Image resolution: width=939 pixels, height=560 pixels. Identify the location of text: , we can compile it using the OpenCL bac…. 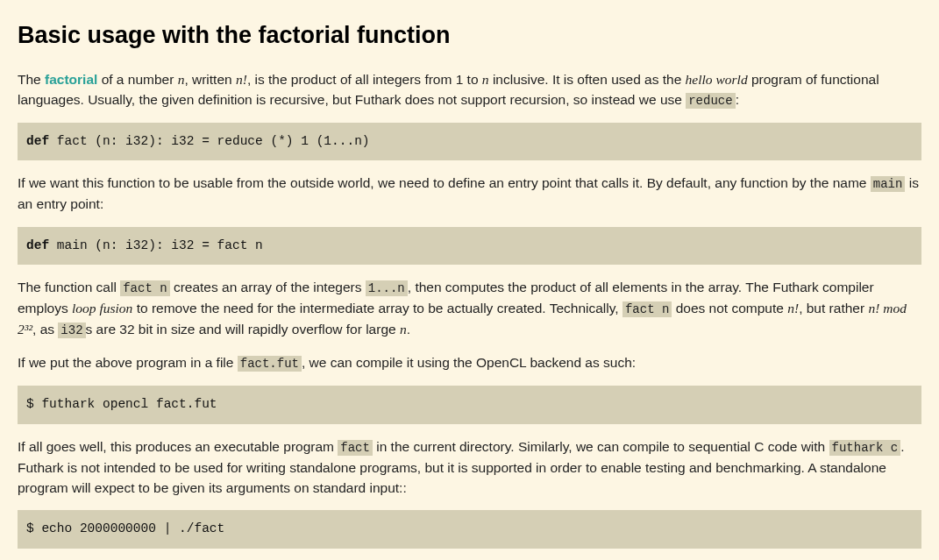
(468, 363).